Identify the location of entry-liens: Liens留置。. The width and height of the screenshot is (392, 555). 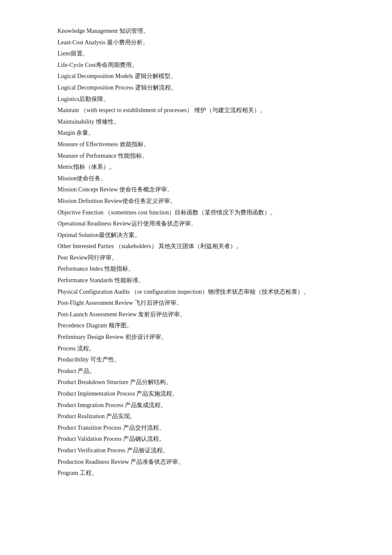
(196, 54).